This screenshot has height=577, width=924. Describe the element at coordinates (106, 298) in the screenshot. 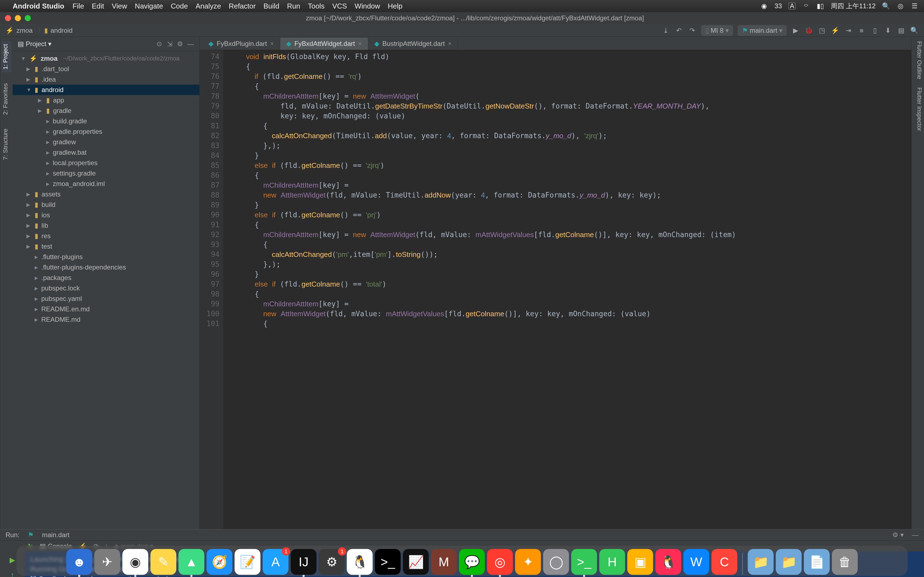

I see `tree-item: ▸pubspec.yaml` at that location.